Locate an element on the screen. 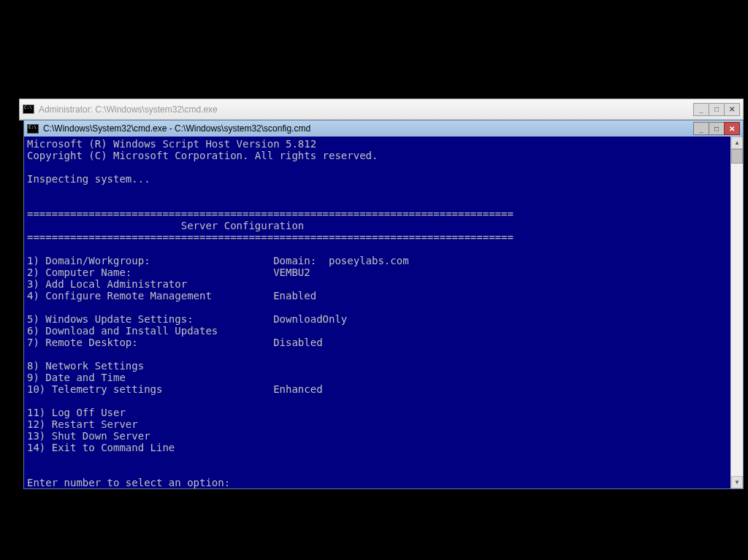 Image resolution: width=748 pixels, height=560 pixels. titlebar-inactive: Administrator: C:\Windows\system32\cmd.e… is located at coordinates (381, 110).